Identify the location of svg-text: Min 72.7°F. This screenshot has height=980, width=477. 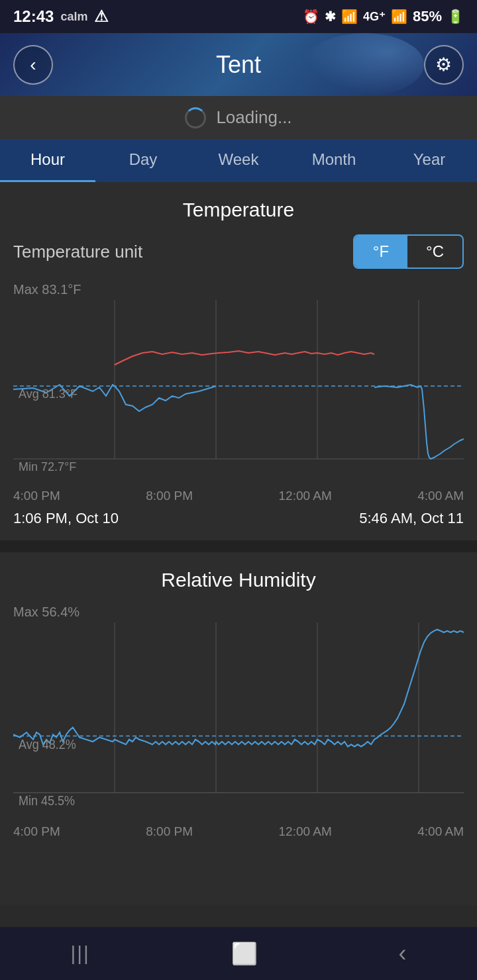
(48, 467).